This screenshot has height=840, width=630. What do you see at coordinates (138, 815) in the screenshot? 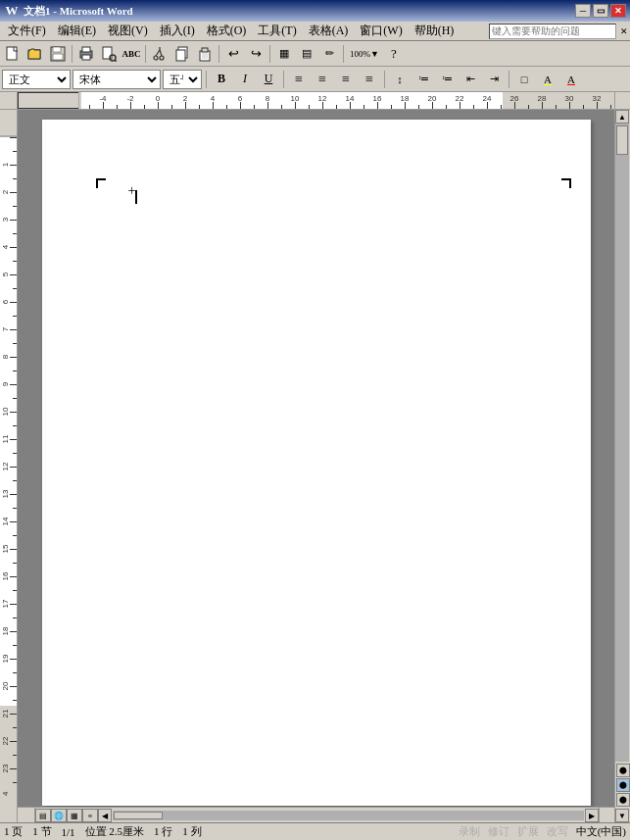
I see `h-scroll-thumb` at bounding box center [138, 815].